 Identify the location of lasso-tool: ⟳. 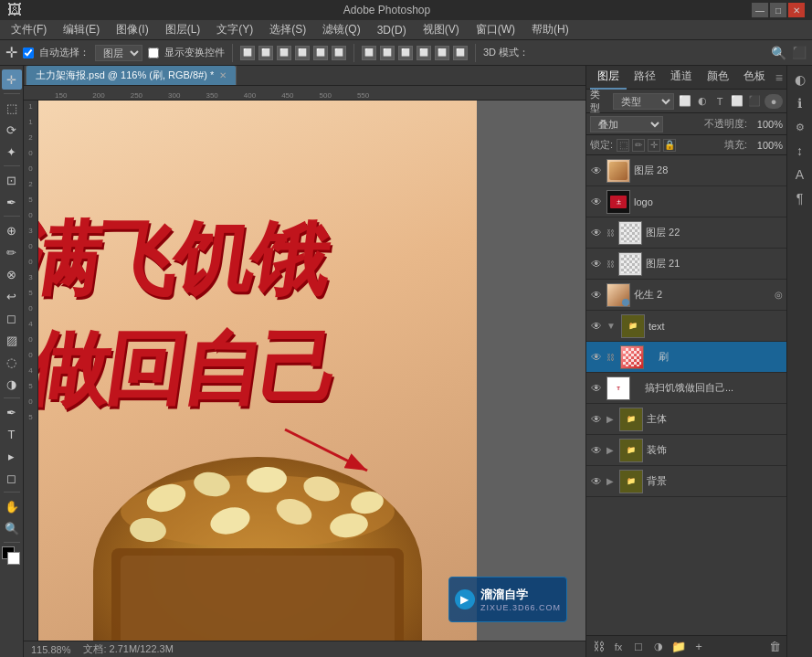
(12, 130).